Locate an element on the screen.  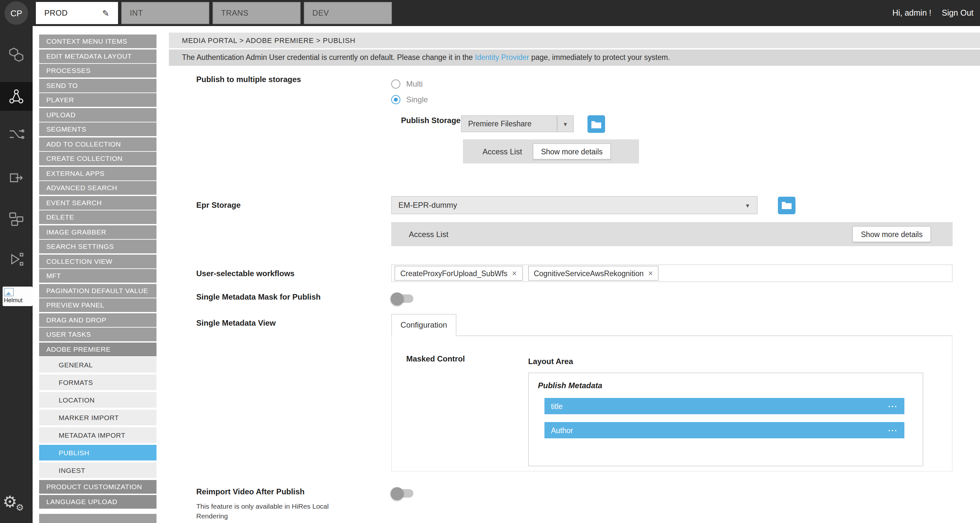
sidebar-item-partial is located at coordinates (98, 518).